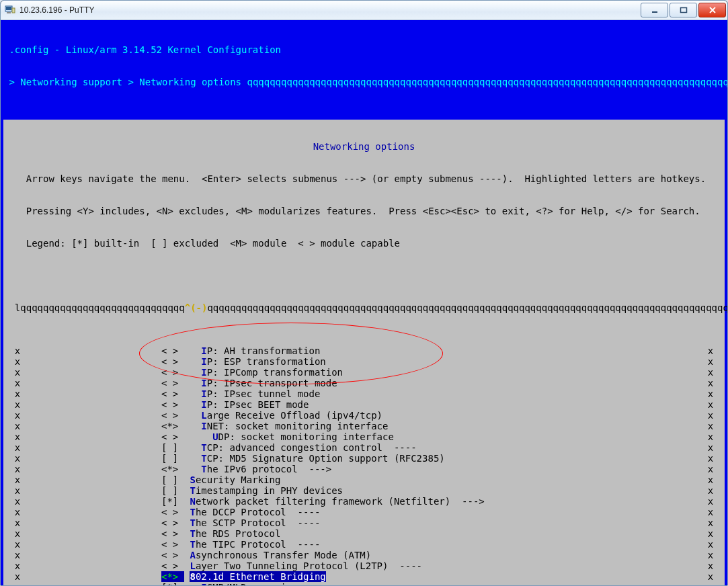 This screenshot has height=586, width=728. What do you see at coordinates (364, 512) in the screenshot?
I see `menu-item: x< > The DCCP Protocol ----x` at bounding box center [364, 512].